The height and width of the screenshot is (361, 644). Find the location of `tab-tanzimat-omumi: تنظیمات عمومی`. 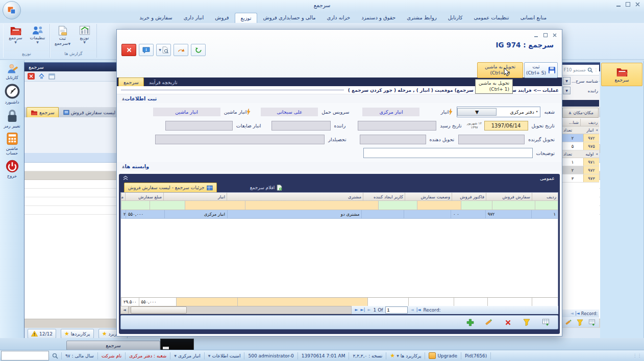

tab-tanzimat-omumi: تنظیمات عمومی is located at coordinates (492, 18).